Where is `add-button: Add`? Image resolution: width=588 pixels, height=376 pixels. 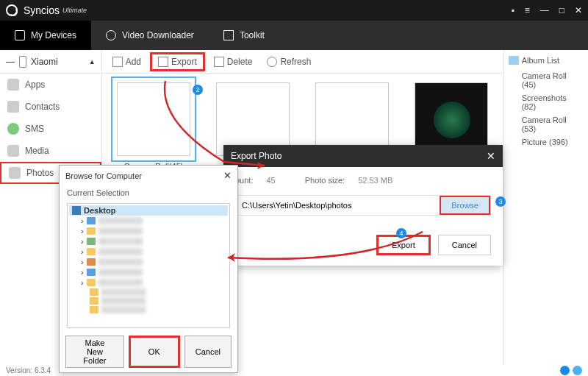 add-button: Add is located at coordinates (126, 62).